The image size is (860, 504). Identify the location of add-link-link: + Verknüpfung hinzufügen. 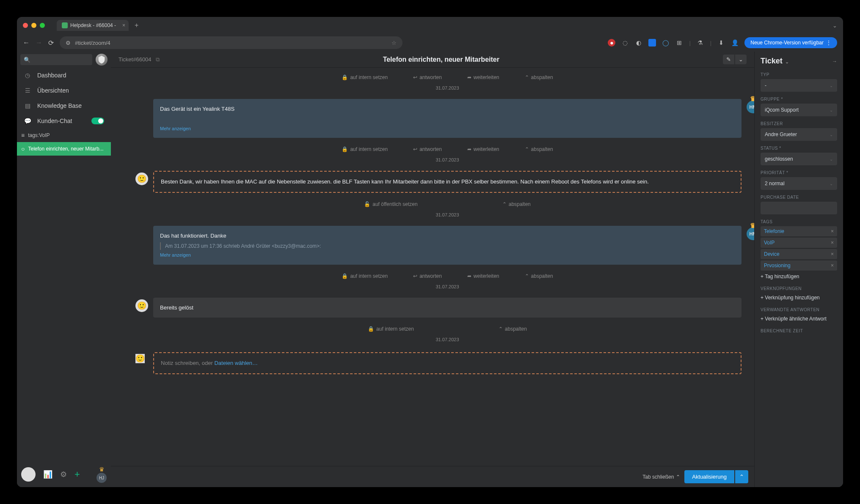
(799, 298).